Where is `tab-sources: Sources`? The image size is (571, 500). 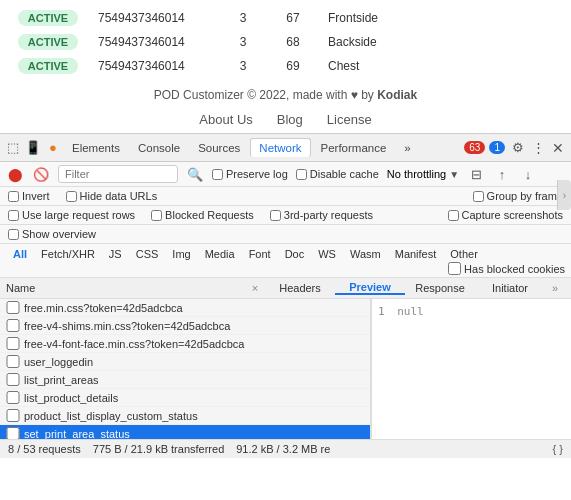 tab-sources: Sources is located at coordinates (219, 148).